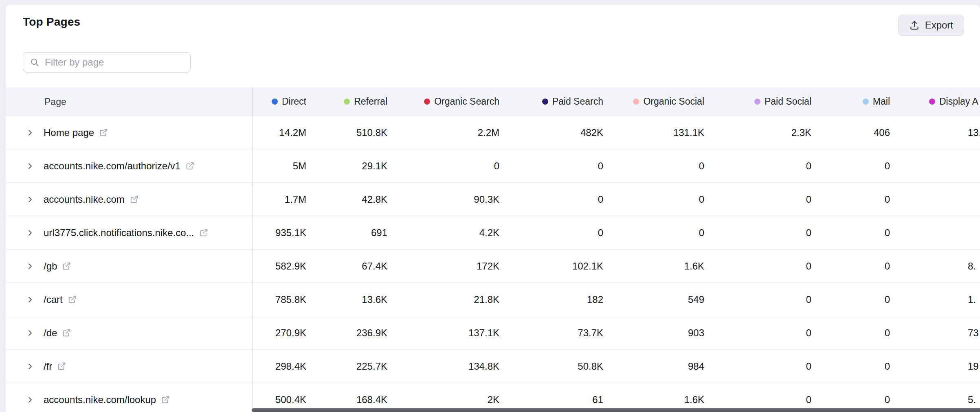  Describe the element at coordinates (371, 102) in the screenshot. I see `column-label: Referral` at that location.